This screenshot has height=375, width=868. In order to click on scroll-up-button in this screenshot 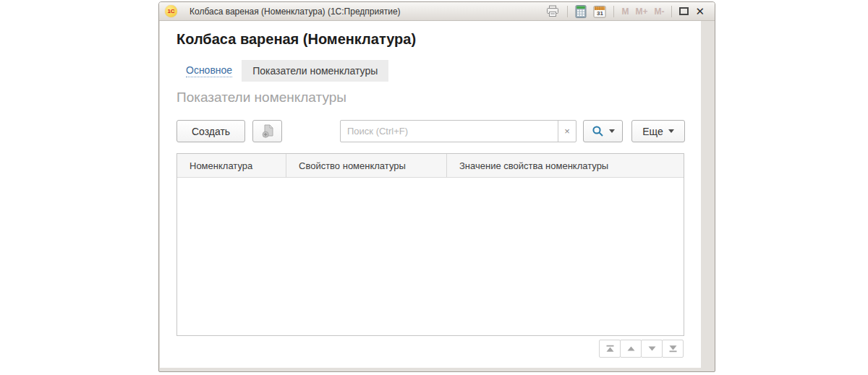, I will do `click(631, 348)`.